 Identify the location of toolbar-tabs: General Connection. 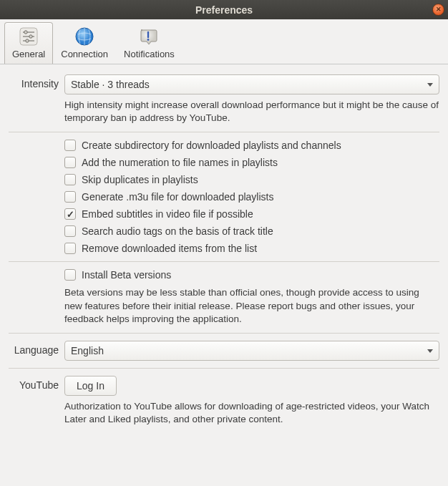
(224, 42).